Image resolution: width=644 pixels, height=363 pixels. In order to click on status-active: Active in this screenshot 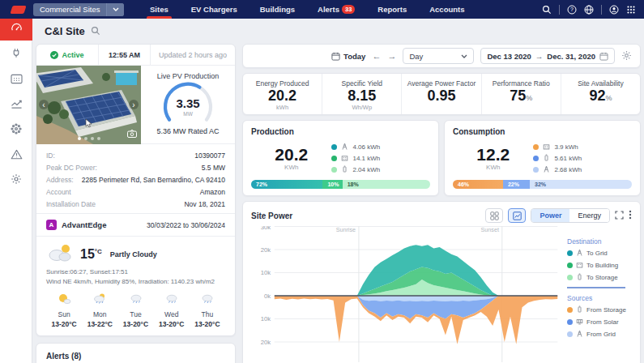, I will do `click(67, 55)`.